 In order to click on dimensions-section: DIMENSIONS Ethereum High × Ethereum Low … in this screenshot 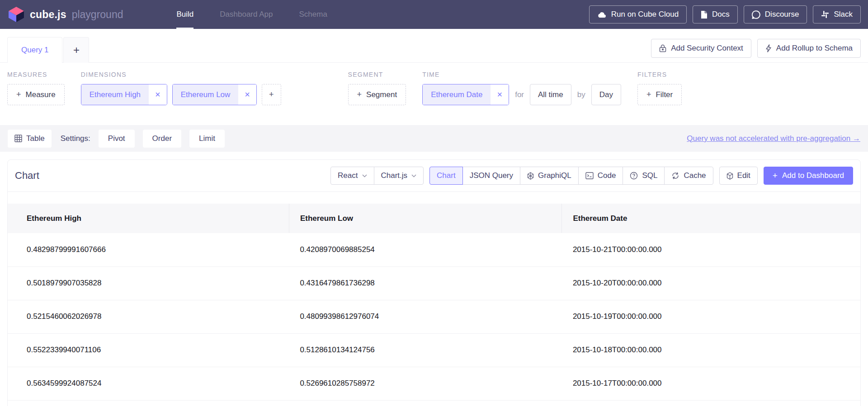, I will do `click(181, 98)`.